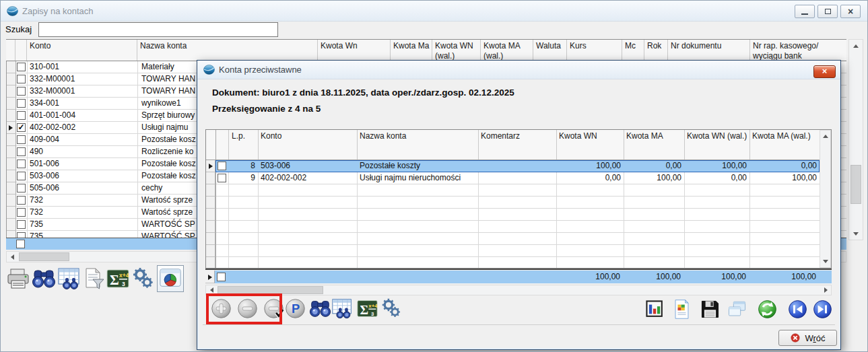  I want to click on save-button, so click(710, 310).